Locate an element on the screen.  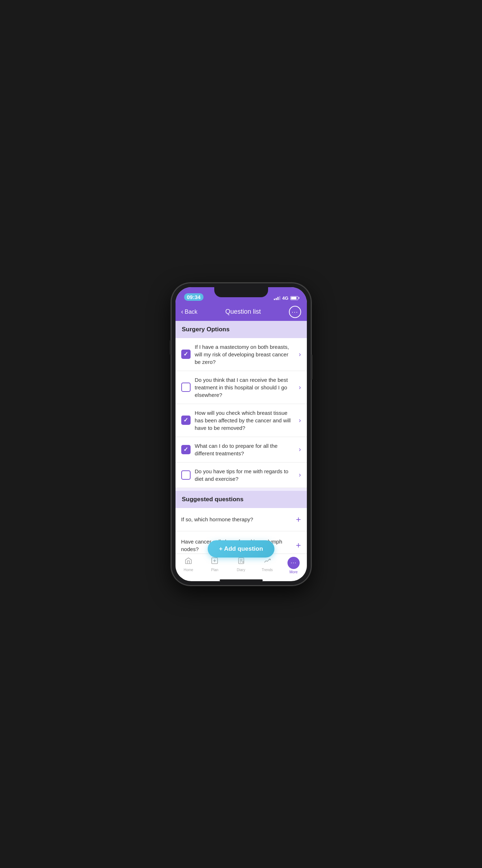
home-indicator is located at coordinates (241, 580).